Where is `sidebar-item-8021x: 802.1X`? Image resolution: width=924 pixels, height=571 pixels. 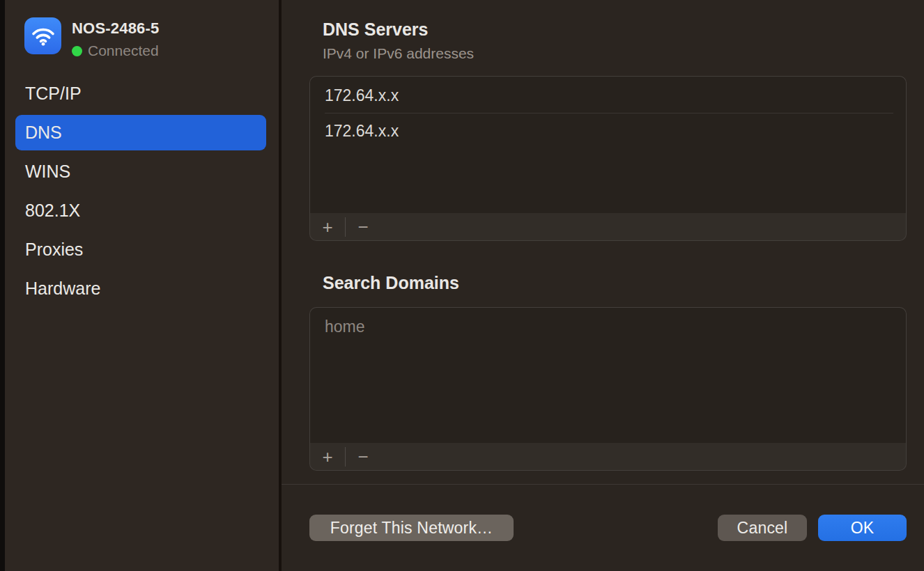
sidebar-item-8021x: 802.1X is located at coordinates (141, 210).